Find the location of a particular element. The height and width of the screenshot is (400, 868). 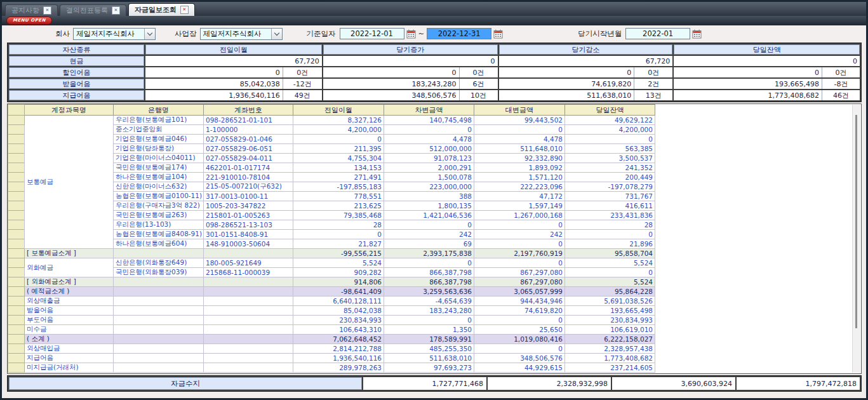

summary-amount-cell: 511,638,010 is located at coordinates (566, 95).